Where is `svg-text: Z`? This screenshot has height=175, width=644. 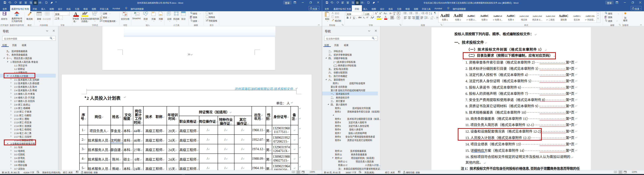
svg-text: Z is located at coordinates (430, 14).